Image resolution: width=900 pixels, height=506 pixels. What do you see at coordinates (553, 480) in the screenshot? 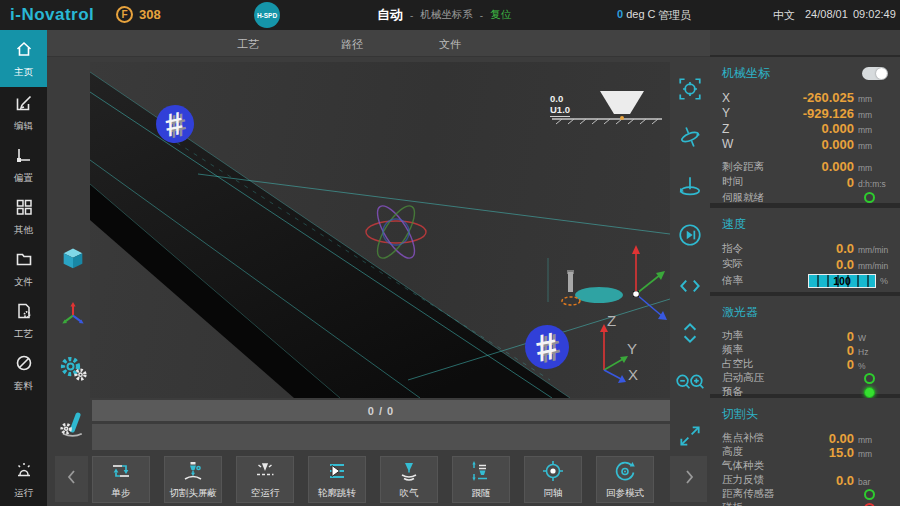
I see `coaxial-button: 同轴` at bounding box center [553, 480].